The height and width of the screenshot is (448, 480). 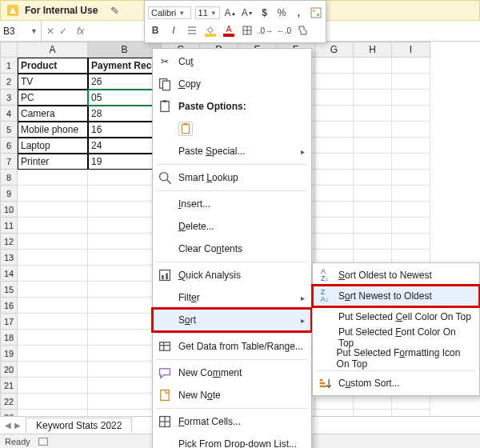 What do you see at coordinates (411, 50) in the screenshot?
I see `col-header-I: I` at bounding box center [411, 50].